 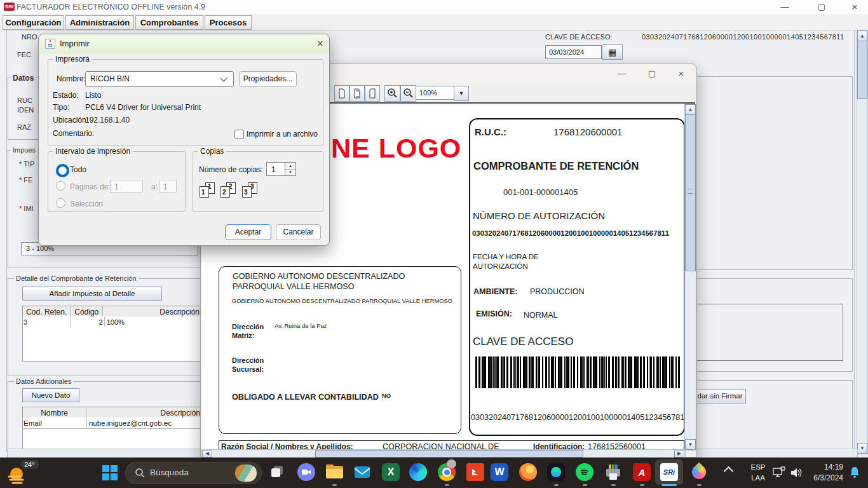 What do you see at coordinates (24, 55) in the screenshot?
I see `fec-label: FEC` at bounding box center [24, 55].